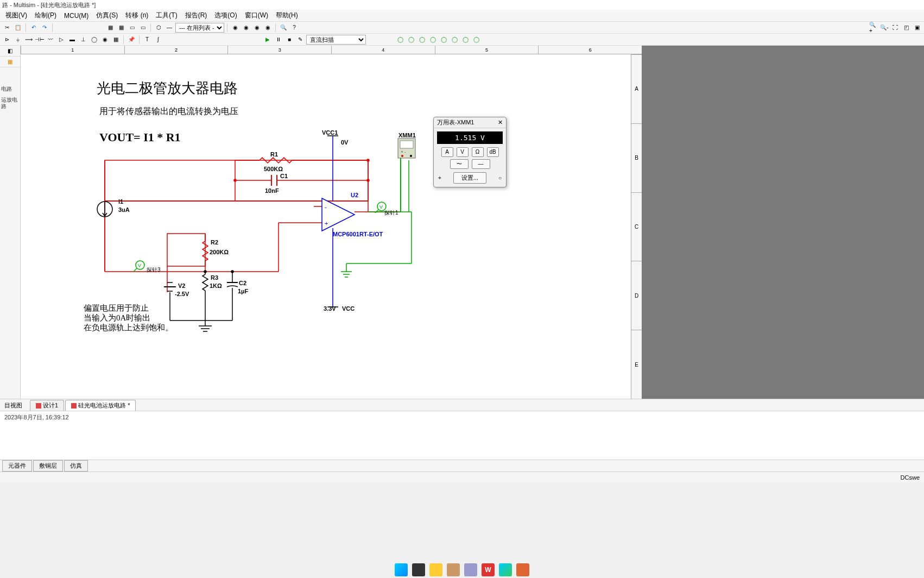 The height and width of the screenshot is (578, 924). Describe the element at coordinates (411, 40) in the screenshot. I see `instr2-icon: ◯` at that location.